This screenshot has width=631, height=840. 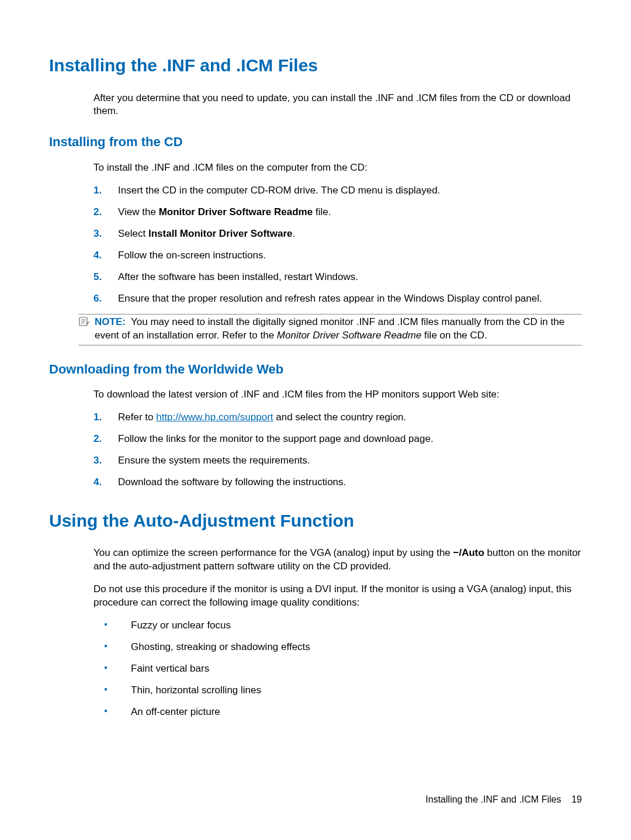 What do you see at coordinates (110, 322) in the screenshot?
I see `note-label: NOTE:` at bounding box center [110, 322].